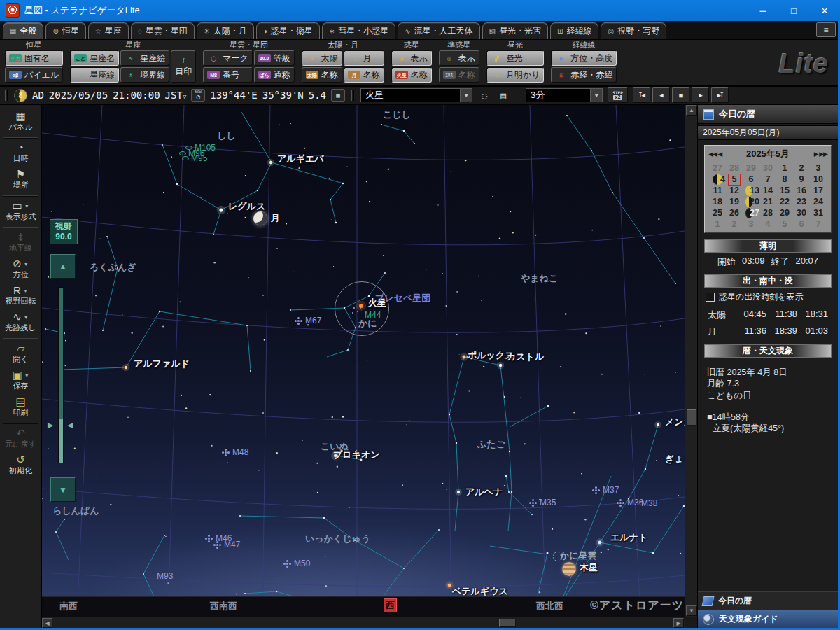 This screenshot has width=840, height=630. What do you see at coordinates (584, 75) in the screenshot?
I see `toolbar-button-ra-dec: ⊞赤経・赤緯` at bounding box center [584, 75].